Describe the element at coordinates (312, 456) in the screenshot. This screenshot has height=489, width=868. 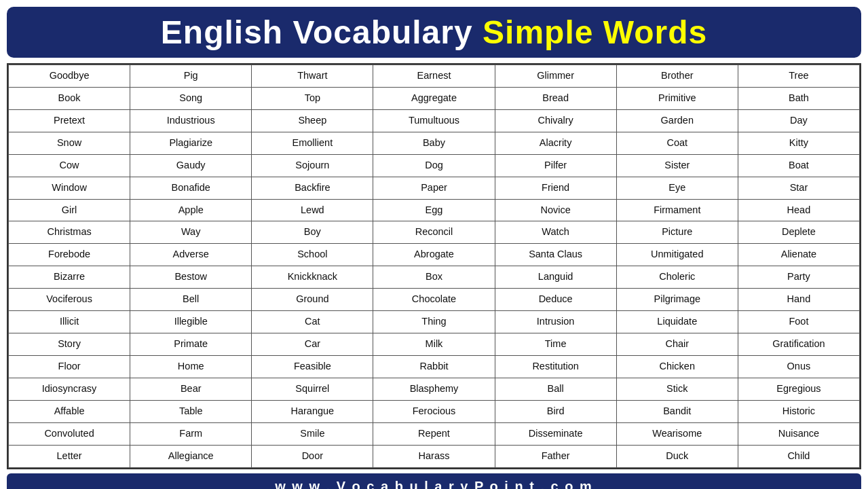
I see `table-cell: Door` at that location.